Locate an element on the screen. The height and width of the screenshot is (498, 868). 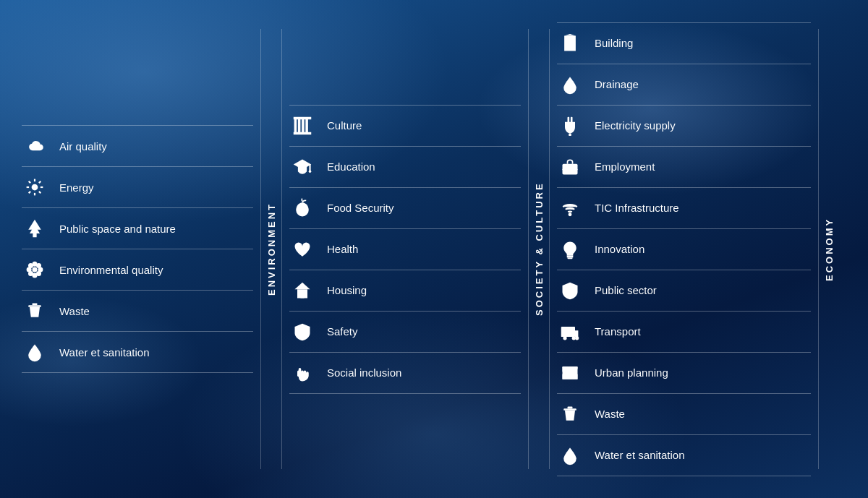
list-item: Culture is located at coordinates (405, 126).